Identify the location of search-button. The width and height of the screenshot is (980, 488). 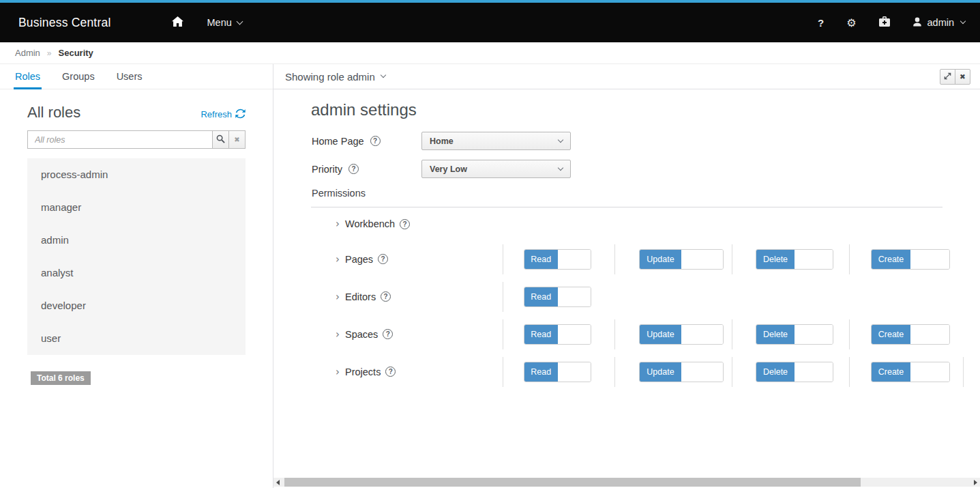
(221, 139).